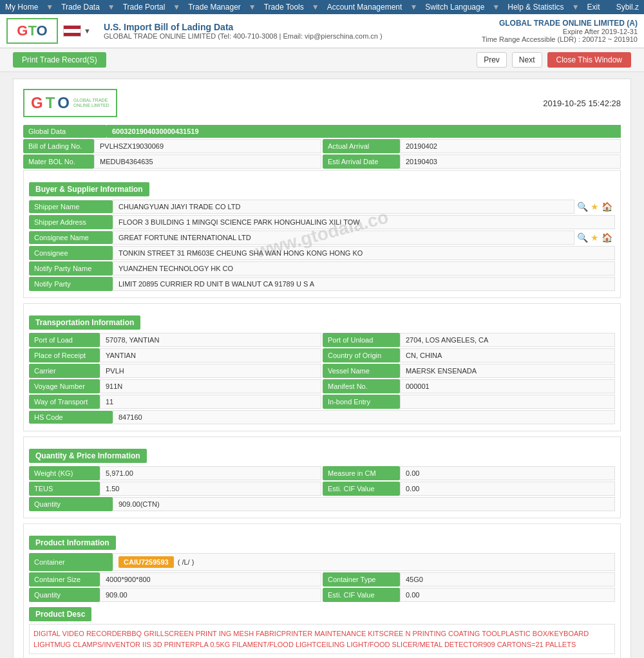 The height and width of the screenshot is (658, 644). Describe the element at coordinates (175, 355) in the screenshot. I see `receipt-half: Place of Receipt YANTIAN` at that location.